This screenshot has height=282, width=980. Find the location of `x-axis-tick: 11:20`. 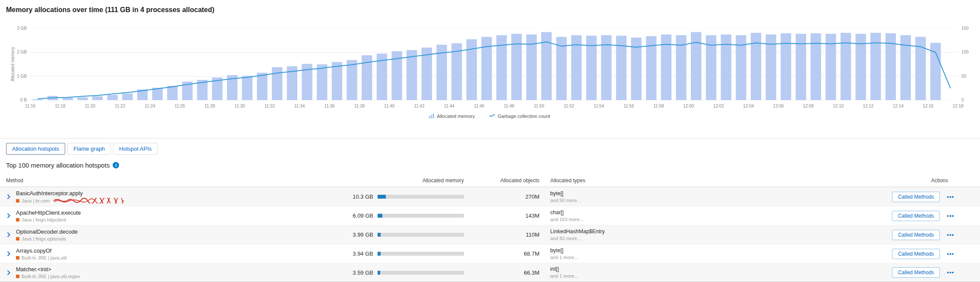

x-axis-tick: 11:20 is located at coordinates (90, 106).